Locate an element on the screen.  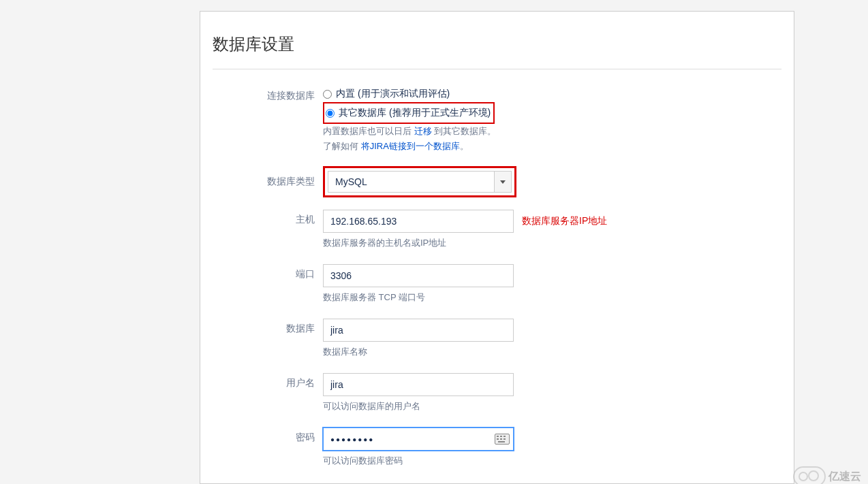
annotation-host: 数据库服务器IP地址 is located at coordinates (564, 221).